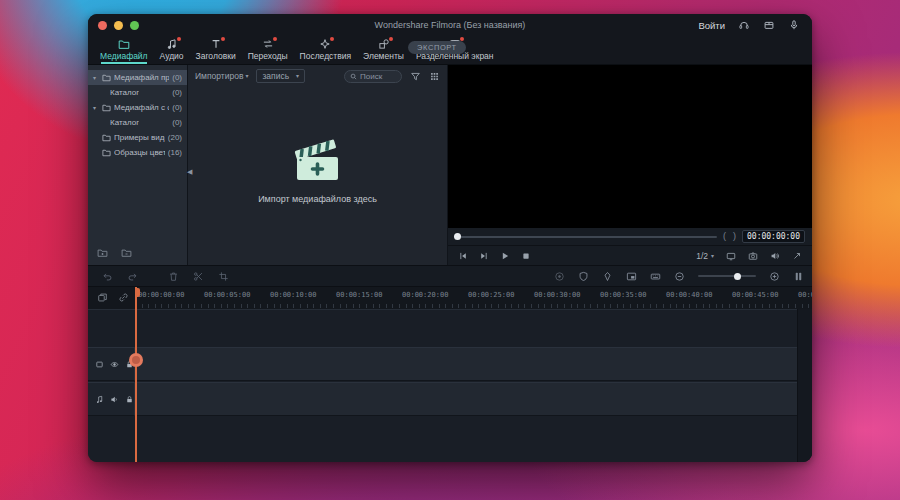 This screenshot has width=900, height=500. What do you see at coordinates (134, 26) in the screenshot?
I see `fullscreen-window-button` at bounding box center [134, 26].